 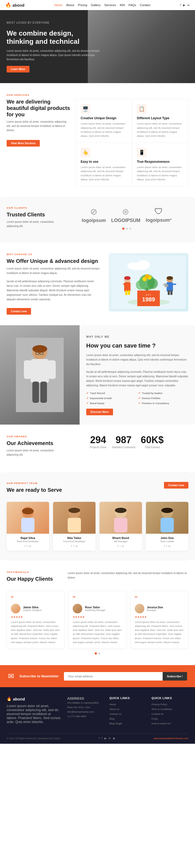 I want to click on service-item-1: 🖥️ Creative Unique Design Lorem ipsum do…, so click(x=104, y=121).